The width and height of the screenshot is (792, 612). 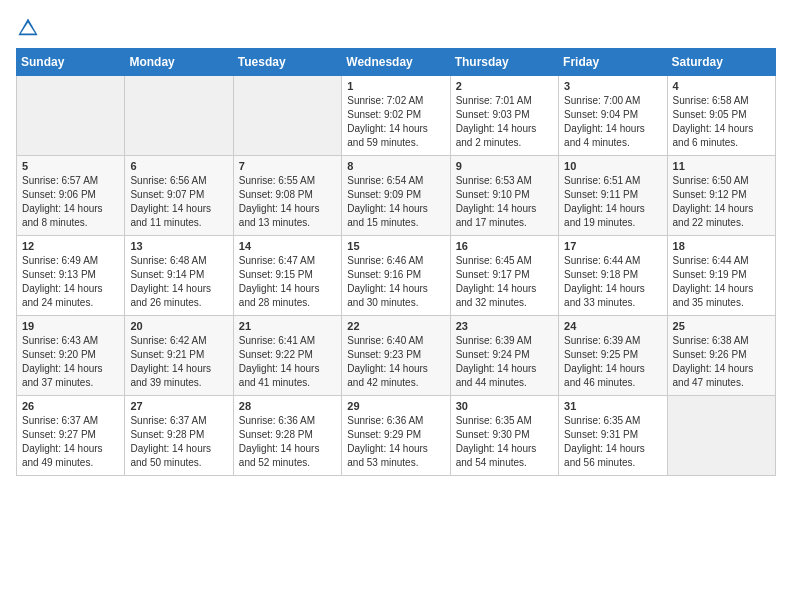 I want to click on calendar-cell: 24Sunrise: 6:39 AM Sunset: 9:25 PM Dayli…, so click(x=613, y=356).